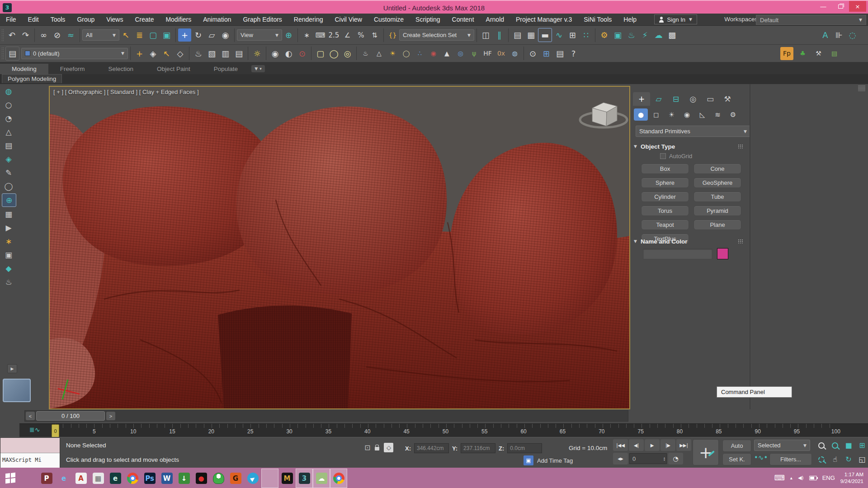 The width and height of the screenshot is (868, 488). I want to click on named-selection-sets-dropdown: Create Selection Set ▼, so click(437, 35).